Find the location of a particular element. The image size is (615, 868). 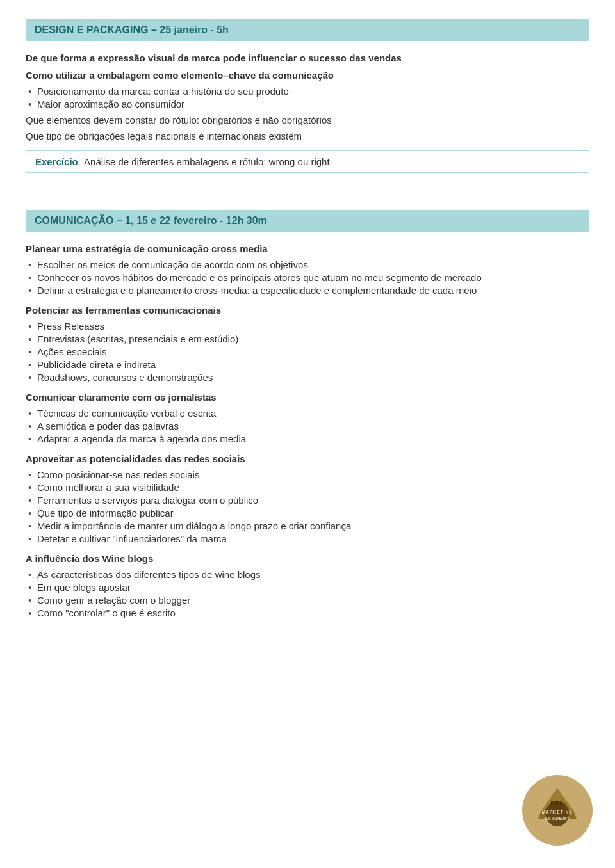

subsection5-title: A influência dos Wine blogs is located at coordinates (308, 558).